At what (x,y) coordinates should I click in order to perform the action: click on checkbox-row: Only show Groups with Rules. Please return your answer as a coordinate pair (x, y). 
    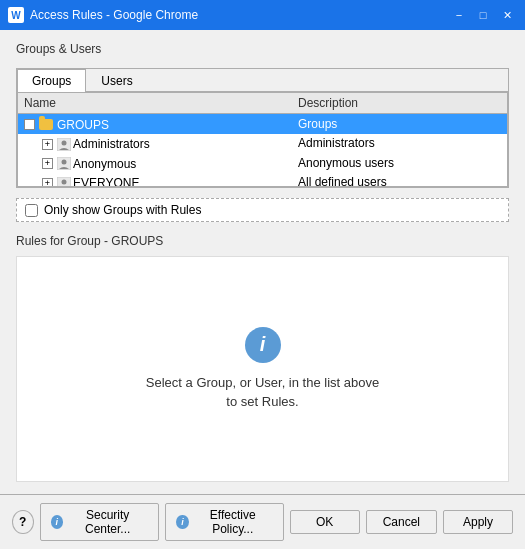
    Looking at the image, I should click on (262, 210).